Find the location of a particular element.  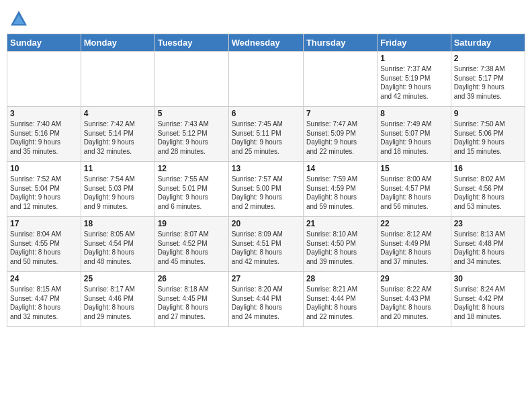

day-info: Sunrise: 8:00 AM Sunset: 4:57 PM Dayligh… is located at coordinates (414, 193).